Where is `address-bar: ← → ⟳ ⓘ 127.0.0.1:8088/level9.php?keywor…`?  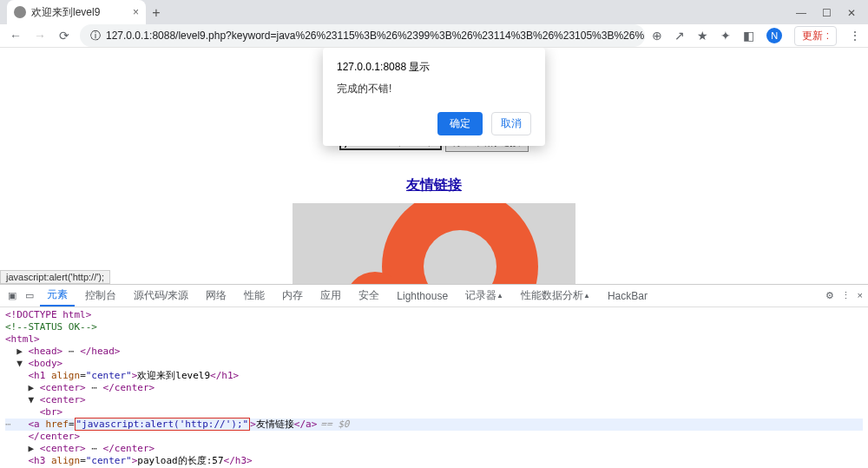 address-bar: ← → ⟳ ⓘ 127.0.0.1:8088/level9.php?keywor… is located at coordinates (434, 36).